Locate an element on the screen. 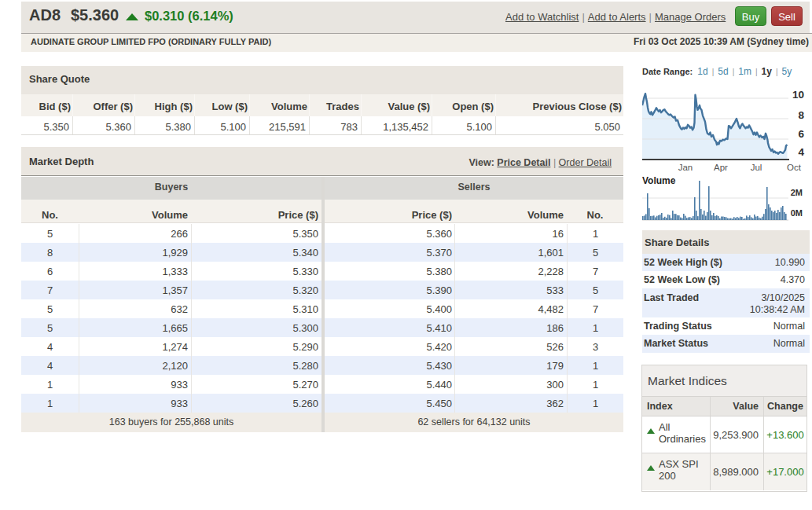 The height and width of the screenshot is (510, 812). svg-text: Volume is located at coordinates (659, 181).